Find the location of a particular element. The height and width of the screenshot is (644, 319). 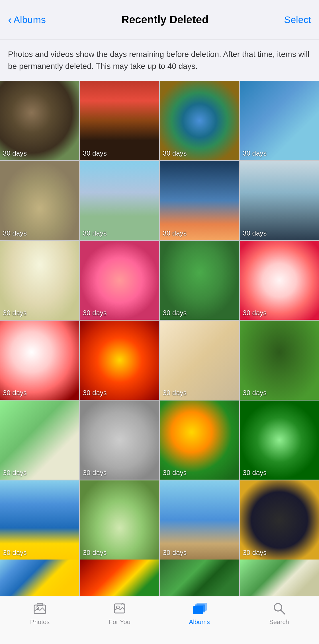

photo-cell-14: 30 days is located at coordinates (120, 360).